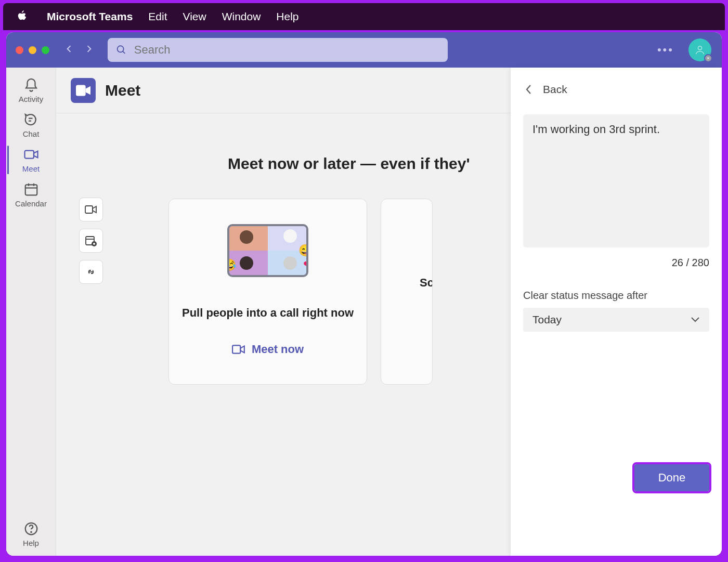 The image size is (728, 562). I want to click on menu-view: View, so click(194, 17).